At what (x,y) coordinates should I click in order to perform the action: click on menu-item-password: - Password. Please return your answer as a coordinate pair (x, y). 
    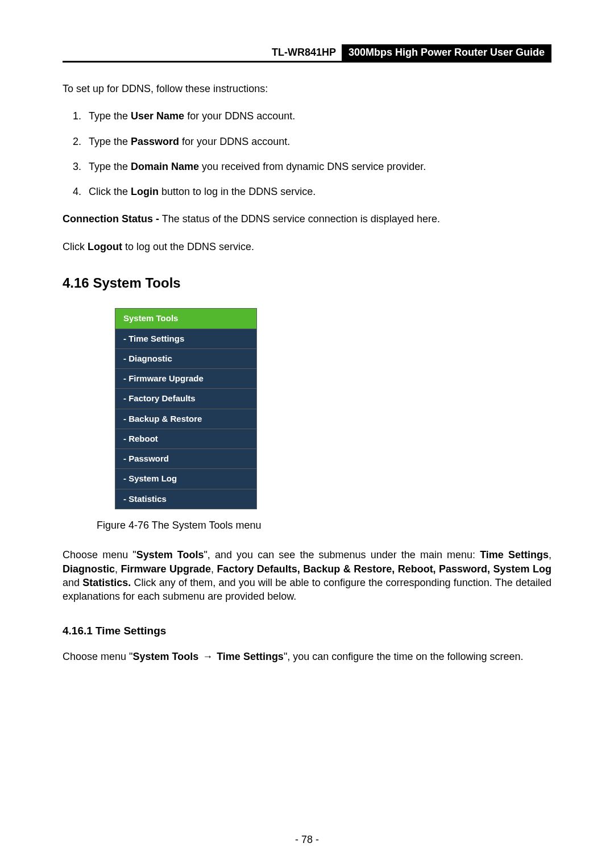
    Looking at the image, I should click on (186, 459).